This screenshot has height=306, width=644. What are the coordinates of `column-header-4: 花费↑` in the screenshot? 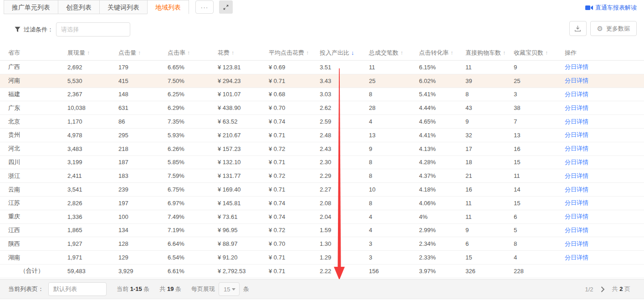 It's located at (243, 53).